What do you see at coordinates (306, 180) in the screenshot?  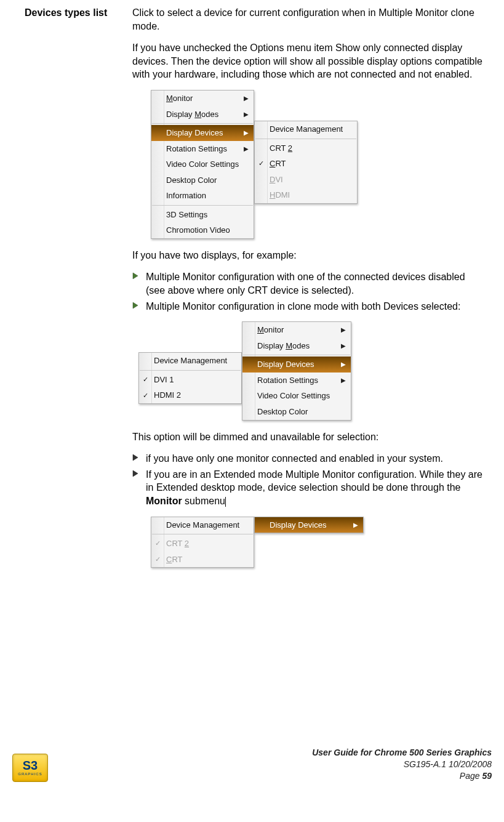 I see `menu-item: DVI` at bounding box center [306, 180].